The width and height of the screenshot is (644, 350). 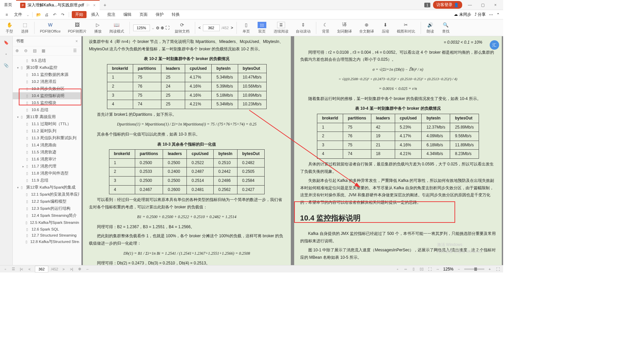 I want to click on expand-icon: ▸, so click(x=23, y=166).